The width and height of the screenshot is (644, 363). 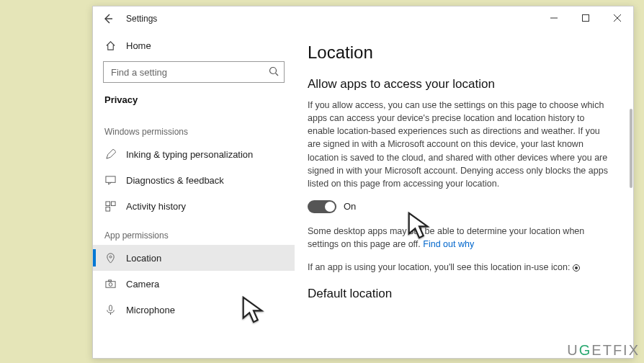 What do you see at coordinates (138, 46) in the screenshot?
I see `home-label: Home` at bounding box center [138, 46].